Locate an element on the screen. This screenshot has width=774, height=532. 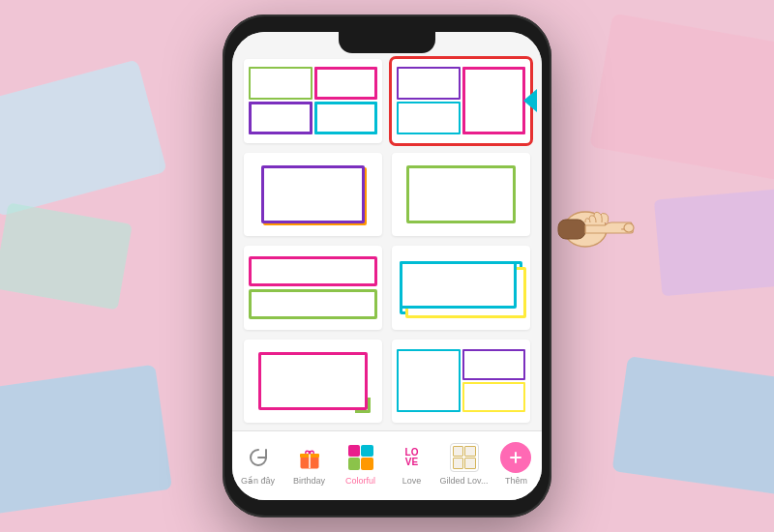
tab-bar: Gần đây B is located at coordinates (387, 465).